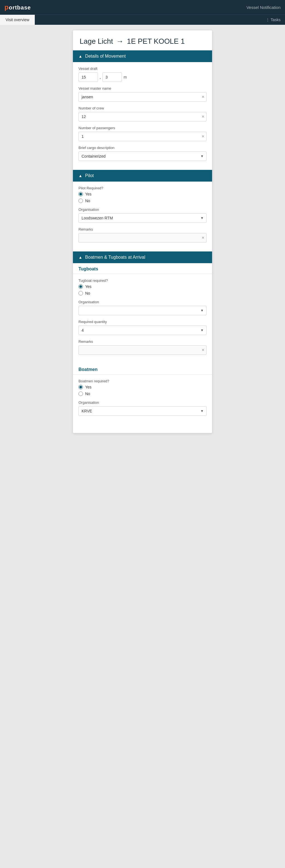  Describe the element at coordinates (142, 350) in the screenshot. I see `tugboat-remarks-wrapper: ×` at that location.